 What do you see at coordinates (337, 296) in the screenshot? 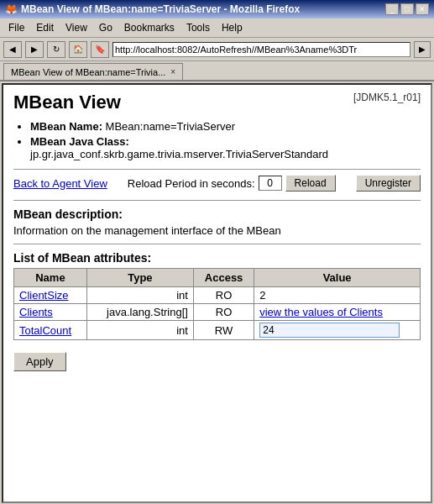
I see `attribute-value: 2` at bounding box center [337, 296].